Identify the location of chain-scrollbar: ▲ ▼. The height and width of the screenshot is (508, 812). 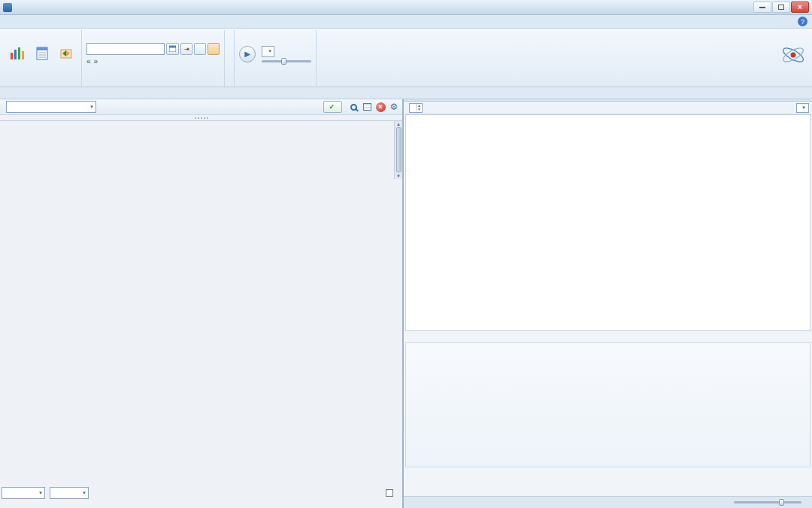
(398, 151).